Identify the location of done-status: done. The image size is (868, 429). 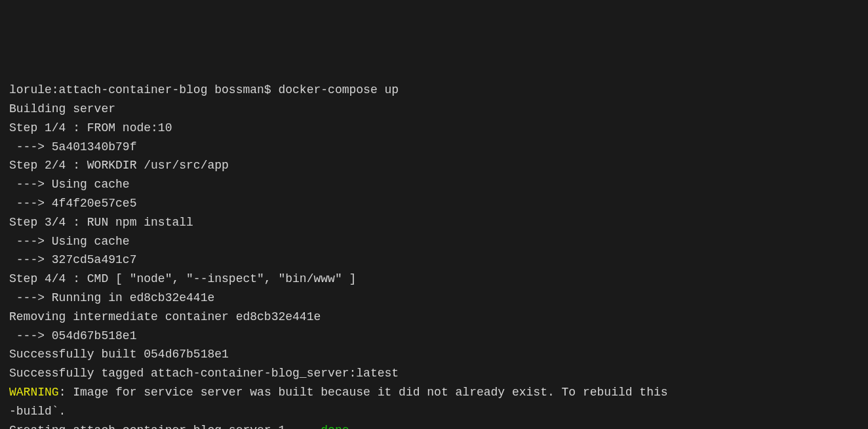
(334, 426).